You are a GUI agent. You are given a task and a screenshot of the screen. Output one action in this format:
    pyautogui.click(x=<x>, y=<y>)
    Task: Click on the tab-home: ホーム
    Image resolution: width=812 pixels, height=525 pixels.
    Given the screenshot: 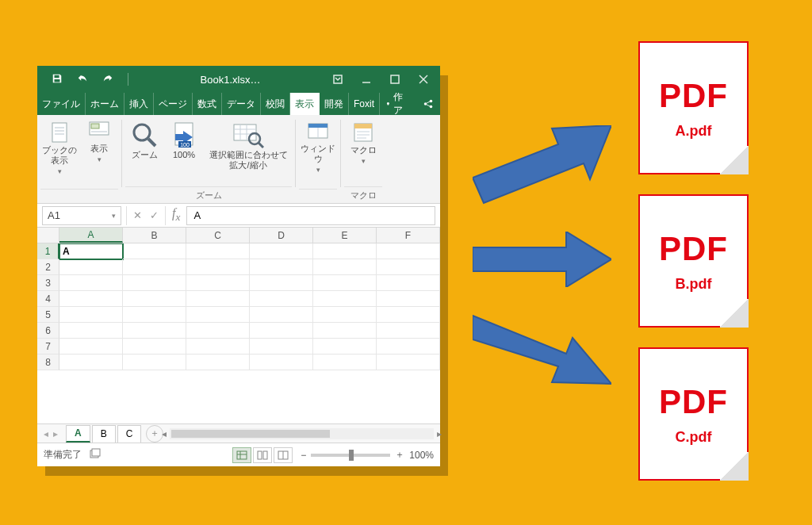 What is the action you would take?
    pyautogui.click(x=105, y=104)
    